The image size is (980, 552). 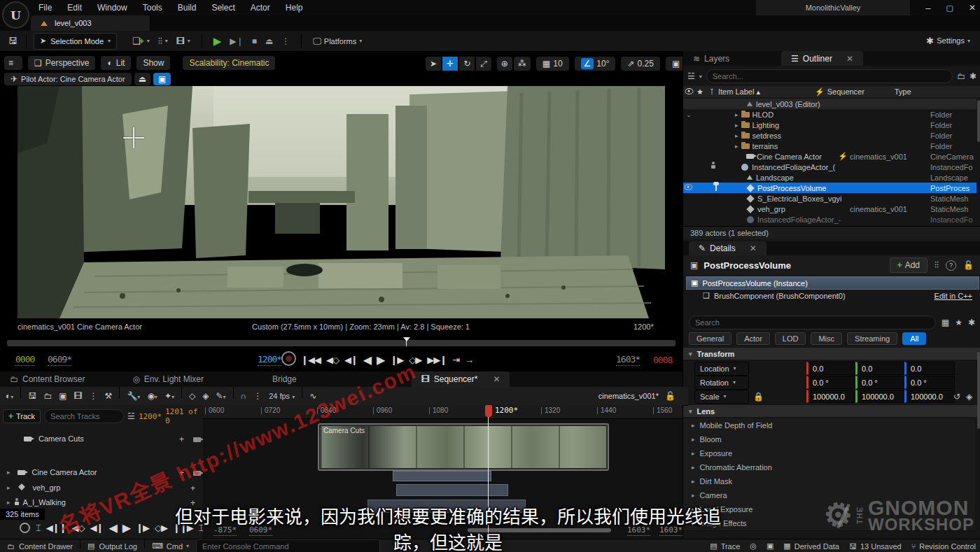 I want to click on auto-key-icon: ◈, so click(x=206, y=396).